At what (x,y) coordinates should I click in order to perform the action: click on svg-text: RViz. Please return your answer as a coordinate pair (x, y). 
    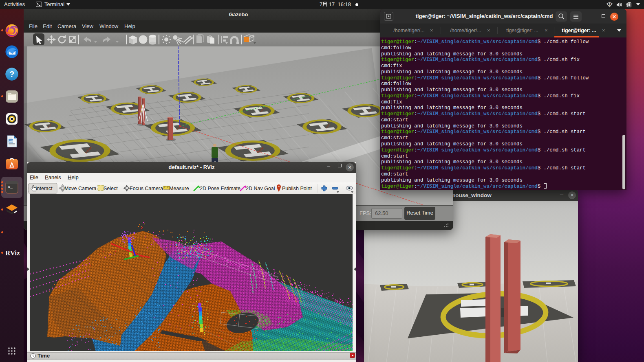
    Looking at the image, I should click on (13, 253).